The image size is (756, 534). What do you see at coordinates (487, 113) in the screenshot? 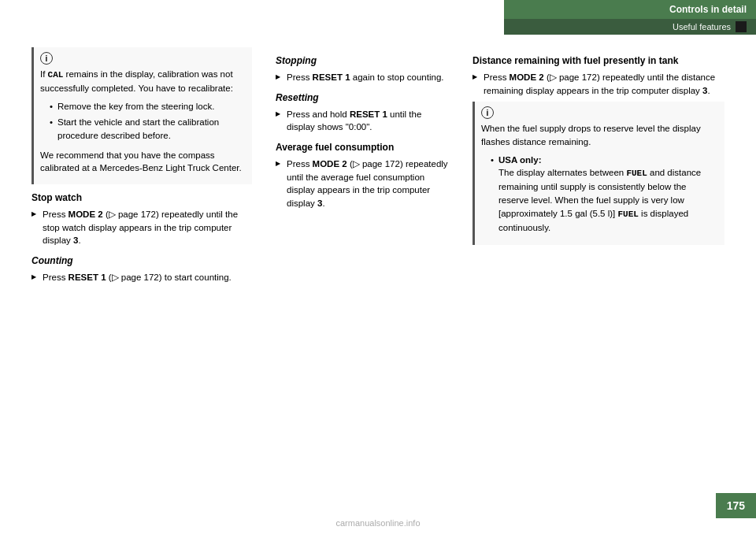
I see `reserve-info-icon: i` at bounding box center [487, 113].